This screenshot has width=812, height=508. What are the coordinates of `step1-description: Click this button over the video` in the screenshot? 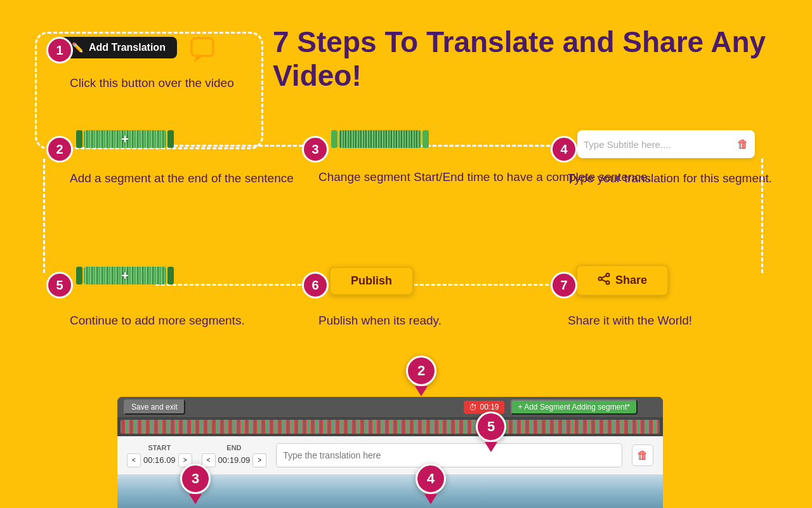 It's located at (152, 84).